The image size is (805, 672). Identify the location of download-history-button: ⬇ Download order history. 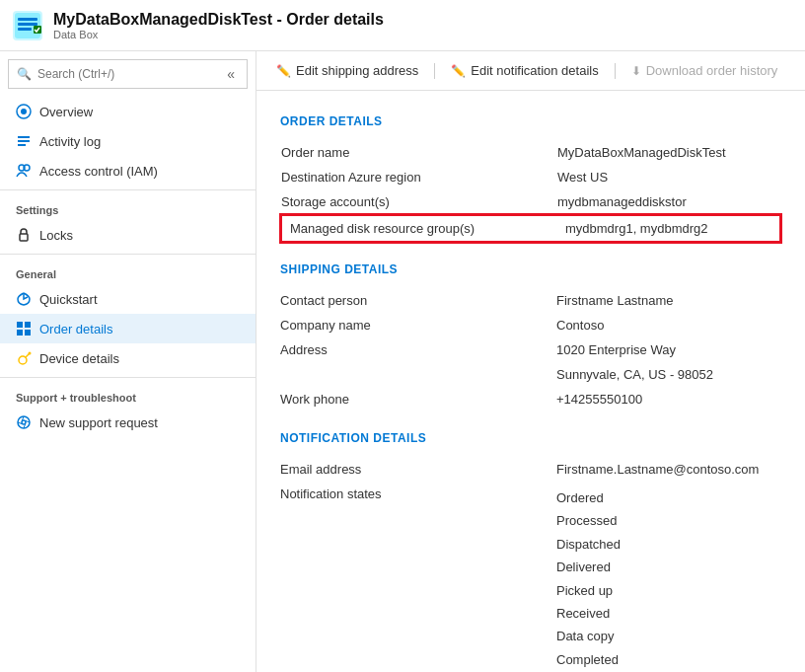
(704, 71).